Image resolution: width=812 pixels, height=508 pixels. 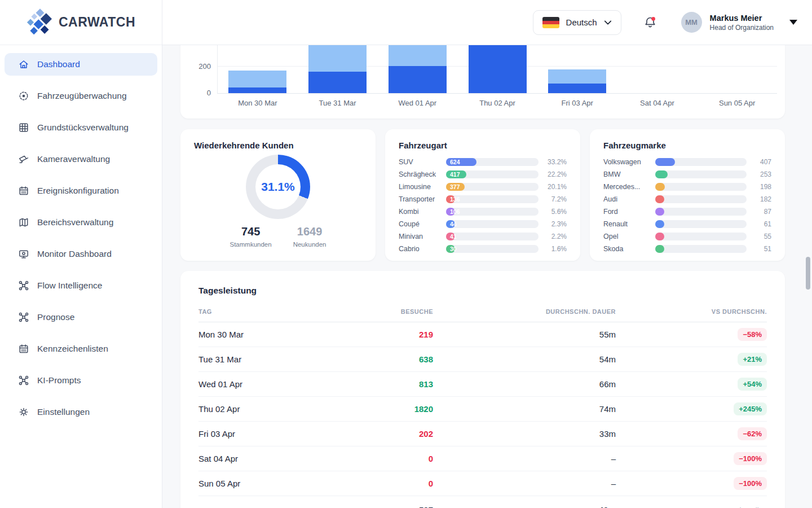 What do you see at coordinates (492, 237) in the screenshot?
I see `bar-track: 41` at bounding box center [492, 237].